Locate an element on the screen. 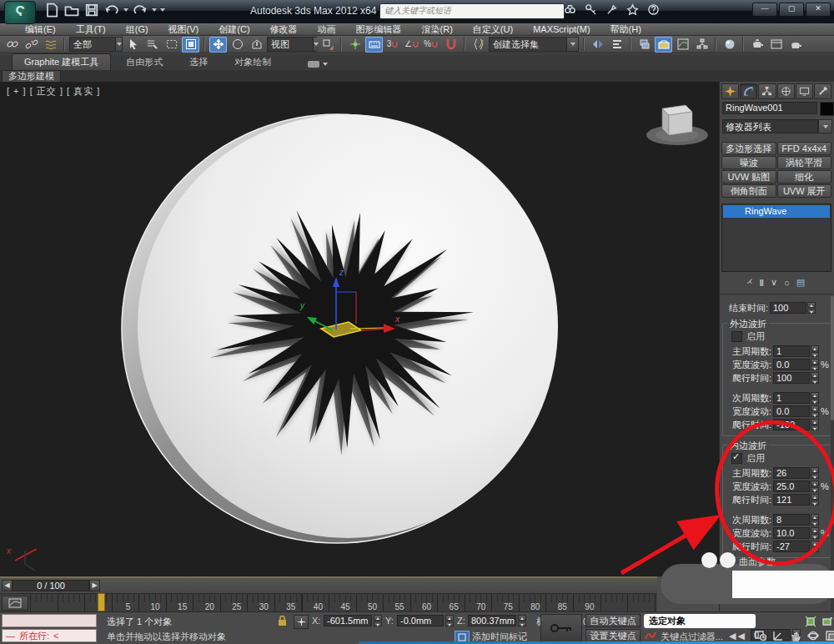  curve-editor-icon is located at coordinates (682, 45).